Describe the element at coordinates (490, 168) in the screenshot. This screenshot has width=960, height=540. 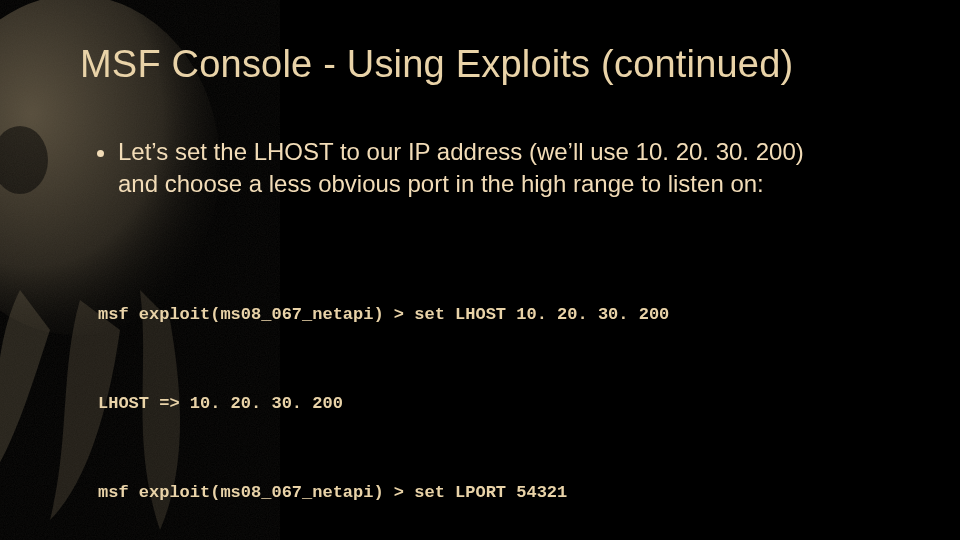
I see `bullet-list: Let’s set the LHOST to our IP address (w…` at that location.